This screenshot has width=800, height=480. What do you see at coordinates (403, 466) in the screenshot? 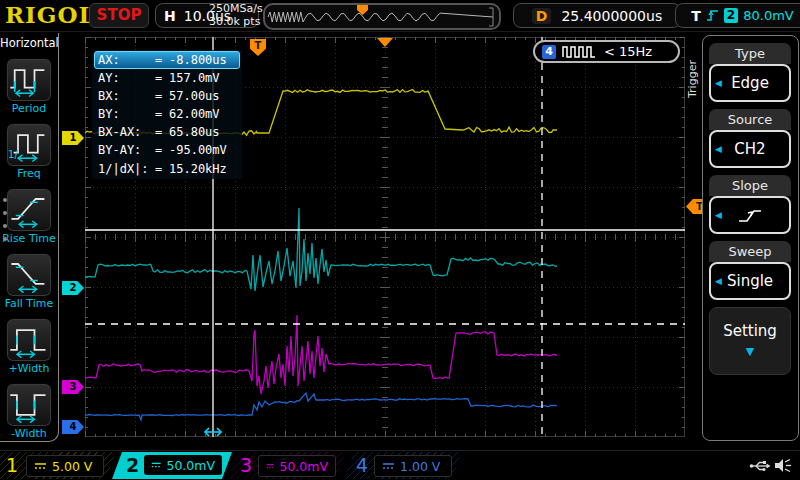
I see `channel-4-status: 4 1.00 V` at bounding box center [403, 466].